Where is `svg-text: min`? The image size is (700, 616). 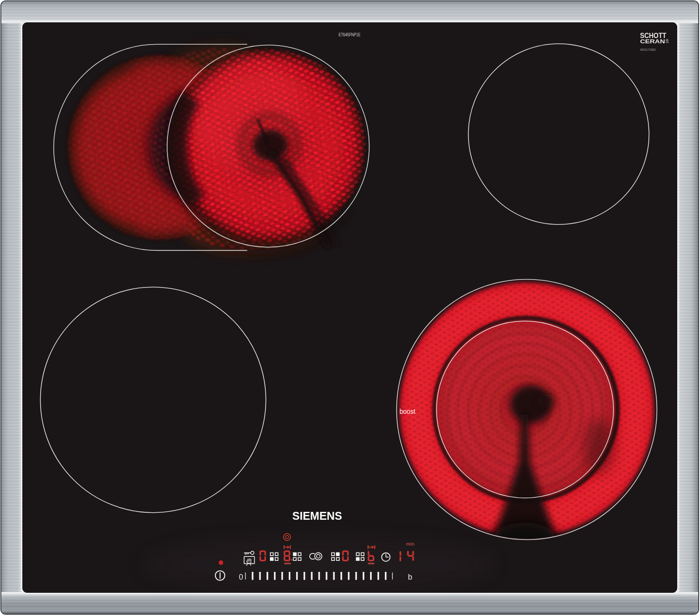 svg-text: min is located at coordinates (410, 544).